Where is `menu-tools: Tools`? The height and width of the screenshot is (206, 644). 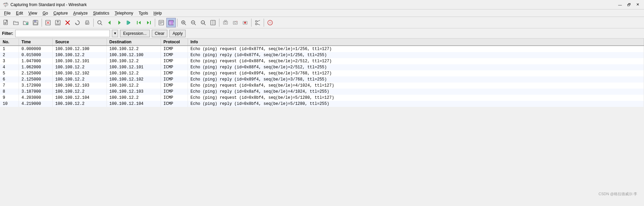
menu-tools: Tools is located at coordinates (143, 13).